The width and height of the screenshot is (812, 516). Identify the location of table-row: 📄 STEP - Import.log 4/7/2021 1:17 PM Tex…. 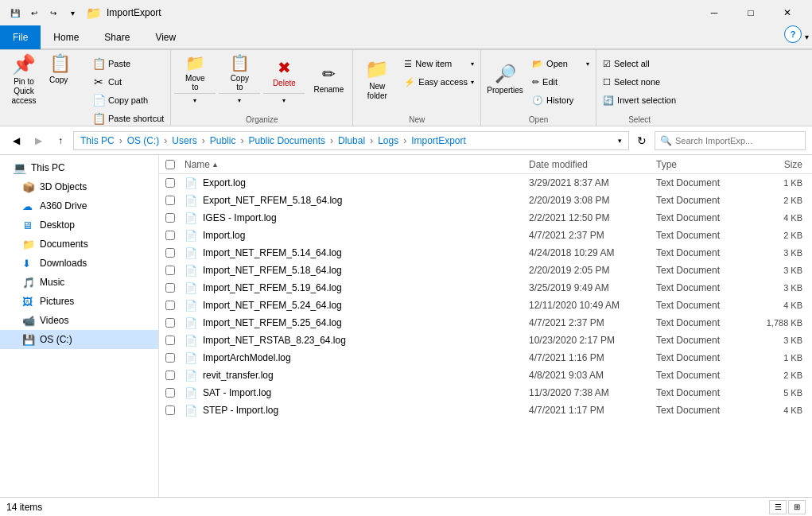
(485, 410).